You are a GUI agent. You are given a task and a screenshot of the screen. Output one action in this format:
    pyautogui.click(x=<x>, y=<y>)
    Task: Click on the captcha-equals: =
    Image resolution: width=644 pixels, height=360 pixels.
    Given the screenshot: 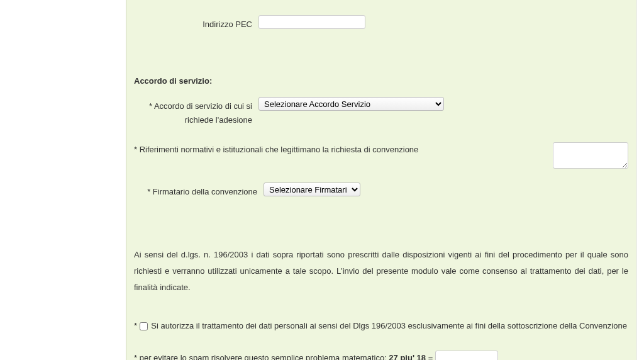 What is the action you would take?
    pyautogui.click(x=430, y=356)
    